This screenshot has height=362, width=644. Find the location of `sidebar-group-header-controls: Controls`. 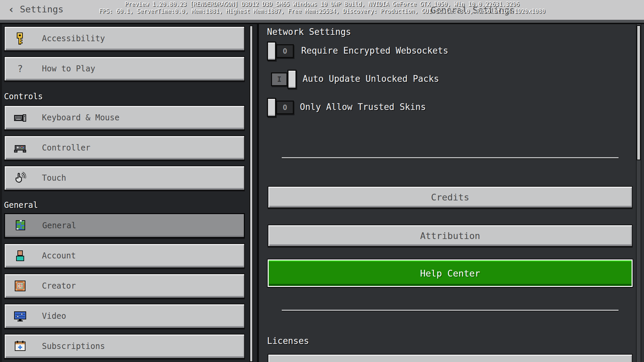

sidebar-group-header-controls: Controls is located at coordinates (23, 97).